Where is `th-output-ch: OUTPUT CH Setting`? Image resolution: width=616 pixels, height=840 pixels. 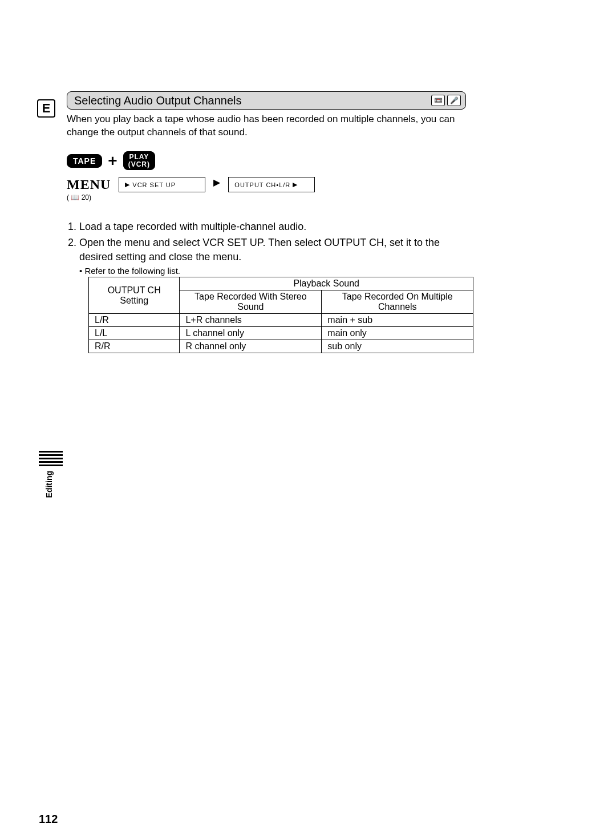 th-output-ch: OUTPUT CH Setting is located at coordinates (135, 296).